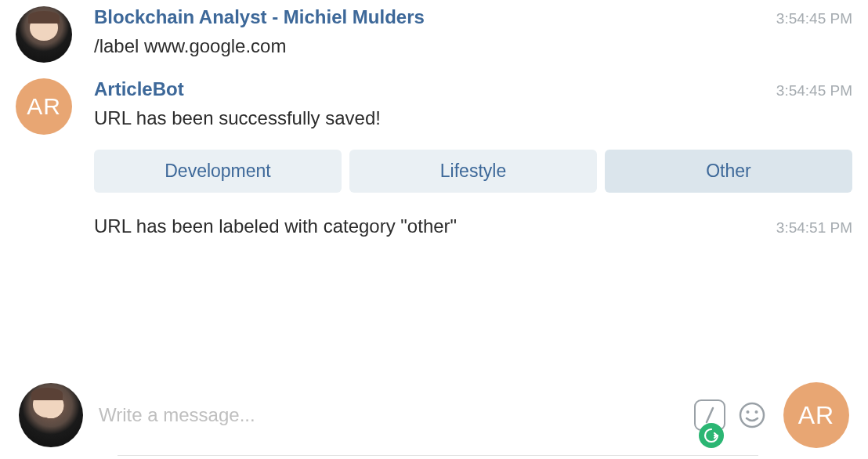  I want to click on category-button-lifestyle: Lifestyle, so click(473, 171).